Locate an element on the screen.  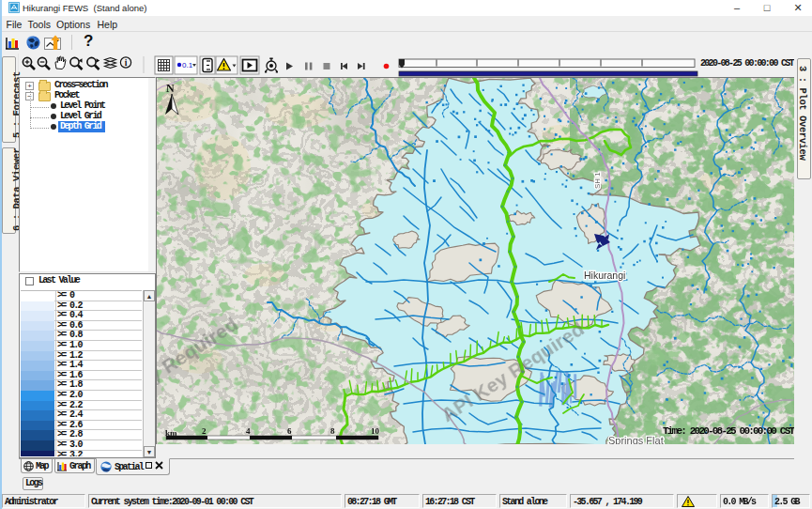
svg-text: 6 is located at coordinates (289, 431).